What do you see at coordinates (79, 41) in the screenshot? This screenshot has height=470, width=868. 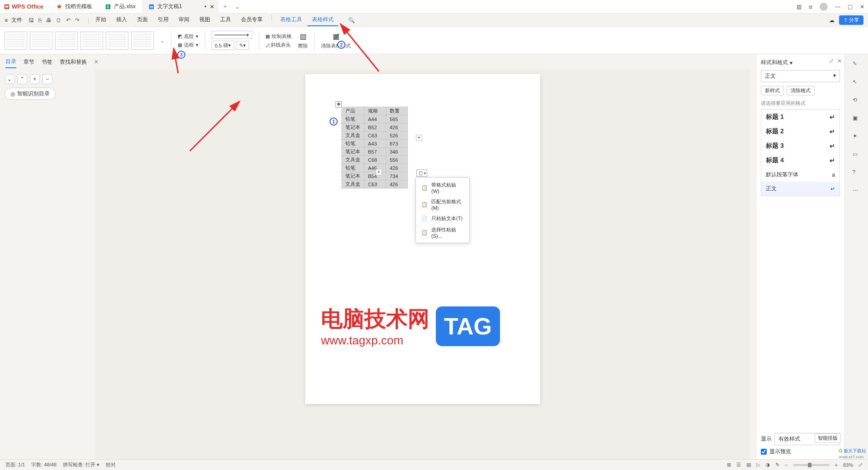 I see `table-style-gallery` at bounding box center [79, 41].